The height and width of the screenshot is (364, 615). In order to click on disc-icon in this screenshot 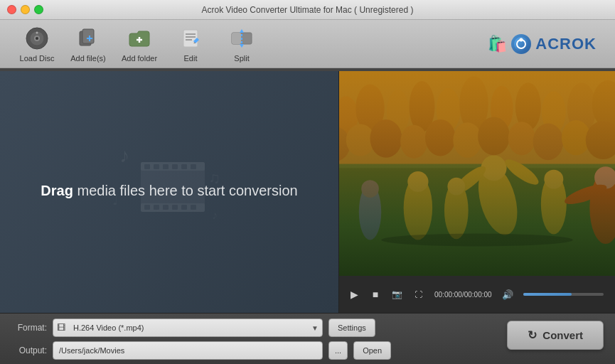, I will do `click(37, 38)`.